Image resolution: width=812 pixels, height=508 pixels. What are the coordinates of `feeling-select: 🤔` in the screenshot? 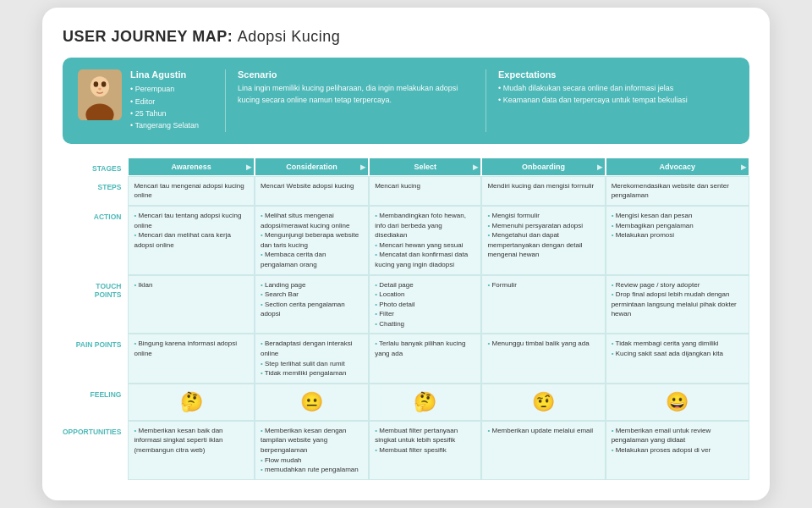 It's located at (425, 402).